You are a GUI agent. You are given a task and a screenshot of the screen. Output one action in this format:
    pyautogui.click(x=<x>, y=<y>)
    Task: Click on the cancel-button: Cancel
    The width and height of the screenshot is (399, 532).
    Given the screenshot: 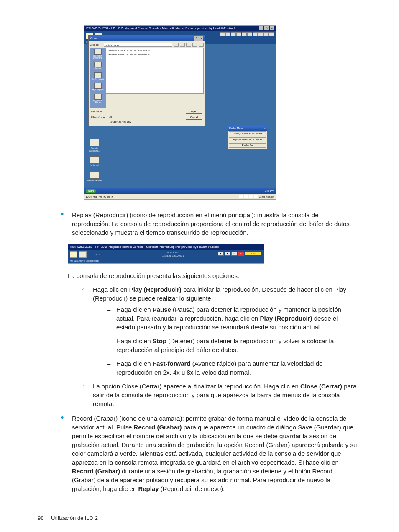 What is the action you would take?
    pyautogui.click(x=194, y=117)
    